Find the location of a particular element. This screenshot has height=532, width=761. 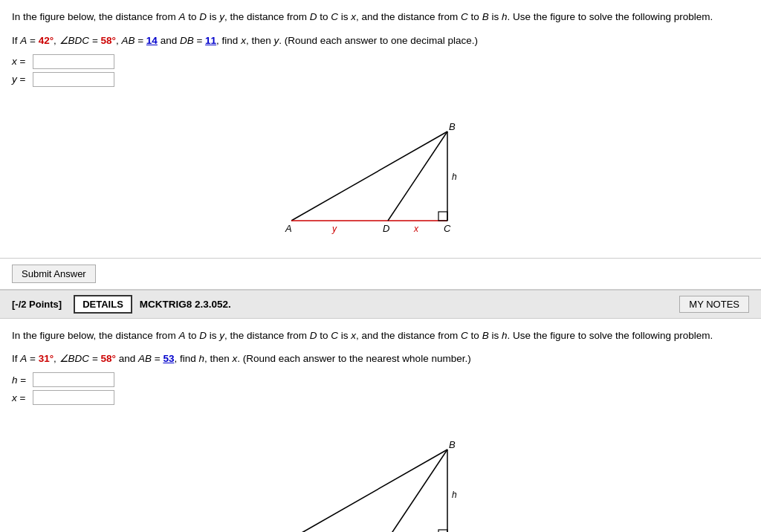

label2-h: h is located at coordinates (455, 495).